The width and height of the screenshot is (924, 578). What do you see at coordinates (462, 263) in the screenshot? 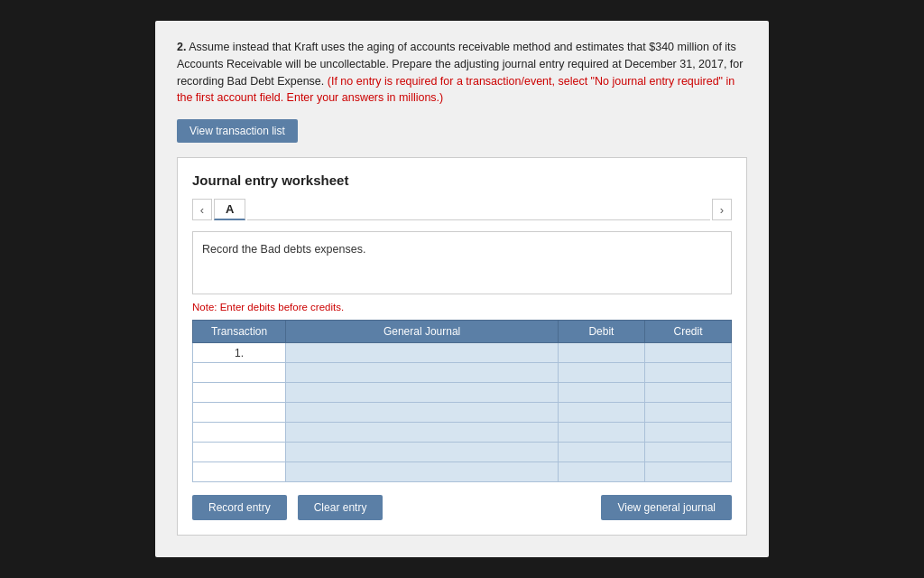
I see `description-box: Record the Bad debts expenses.` at bounding box center [462, 263].